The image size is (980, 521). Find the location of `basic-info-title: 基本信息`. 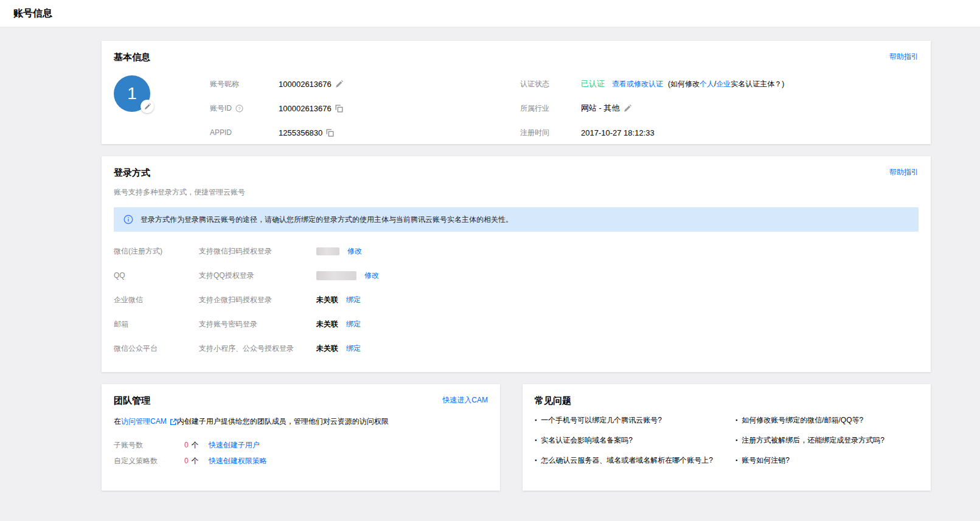

basic-info-title: 基本信息 is located at coordinates (132, 57).